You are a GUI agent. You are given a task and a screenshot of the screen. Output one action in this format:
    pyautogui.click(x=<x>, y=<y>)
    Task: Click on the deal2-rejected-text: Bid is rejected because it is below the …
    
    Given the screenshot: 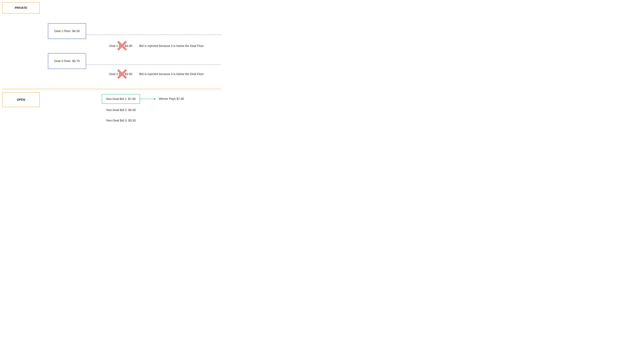 What is the action you would take?
    pyautogui.click(x=172, y=74)
    